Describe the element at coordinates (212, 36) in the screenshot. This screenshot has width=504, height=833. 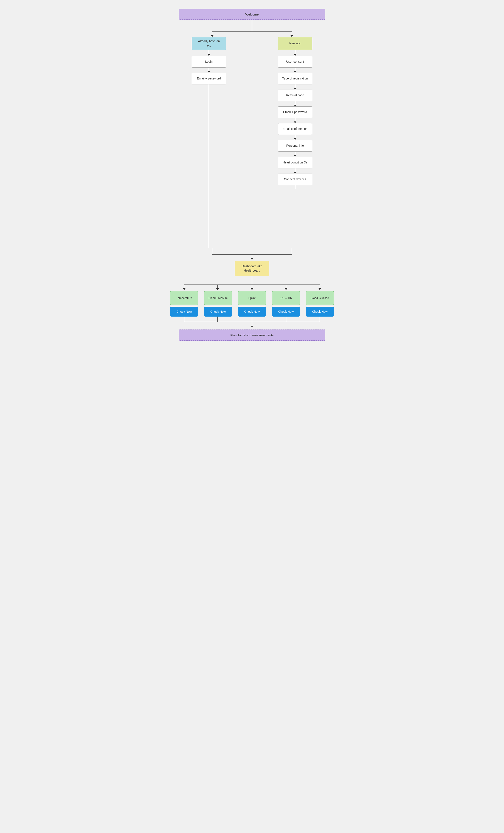
I see `left-arrow` at that location.